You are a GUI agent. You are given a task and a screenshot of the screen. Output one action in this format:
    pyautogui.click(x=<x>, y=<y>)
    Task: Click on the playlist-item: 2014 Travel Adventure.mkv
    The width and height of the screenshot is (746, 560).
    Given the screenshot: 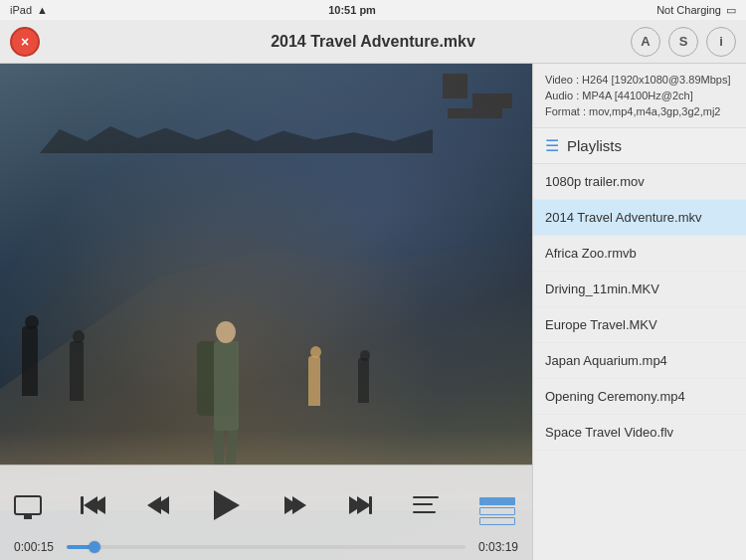 What is the action you would take?
    pyautogui.click(x=640, y=218)
    